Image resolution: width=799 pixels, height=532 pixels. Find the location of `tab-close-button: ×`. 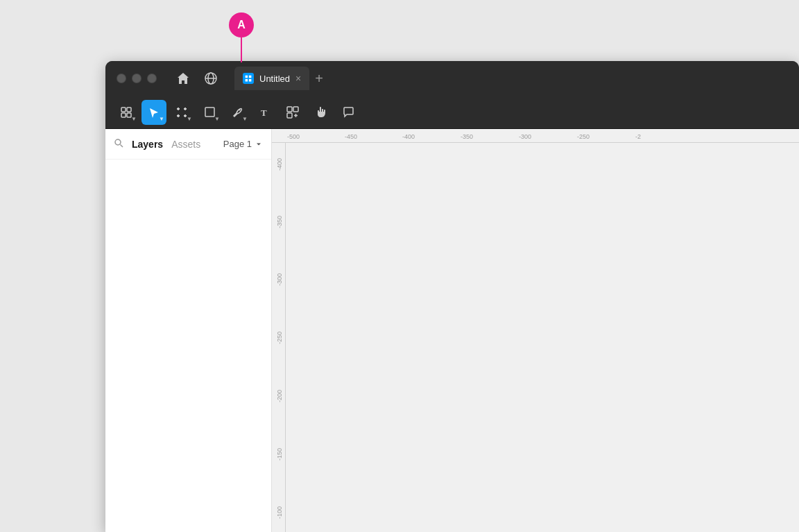

tab-close-button: × is located at coordinates (298, 78).